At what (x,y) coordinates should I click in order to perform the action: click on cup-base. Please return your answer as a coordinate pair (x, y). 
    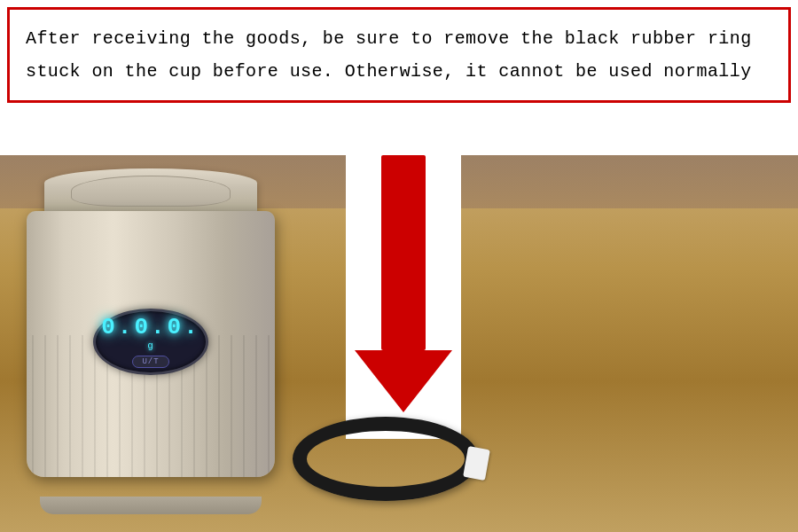
    Looking at the image, I should click on (151, 505).